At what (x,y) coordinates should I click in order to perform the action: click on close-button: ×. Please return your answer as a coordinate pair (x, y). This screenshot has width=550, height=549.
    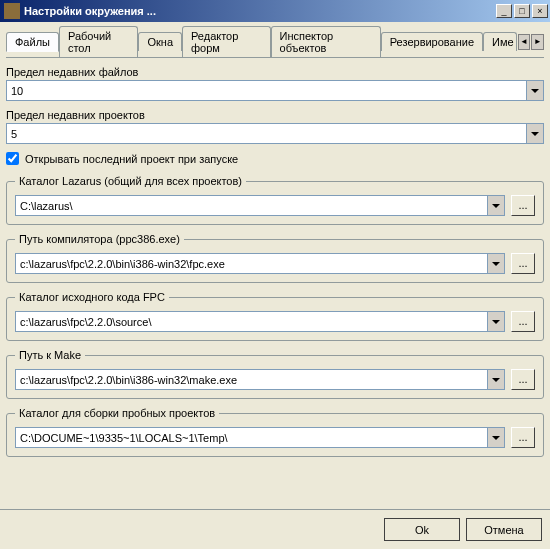
    Looking at the image, I should click on (540, 11).